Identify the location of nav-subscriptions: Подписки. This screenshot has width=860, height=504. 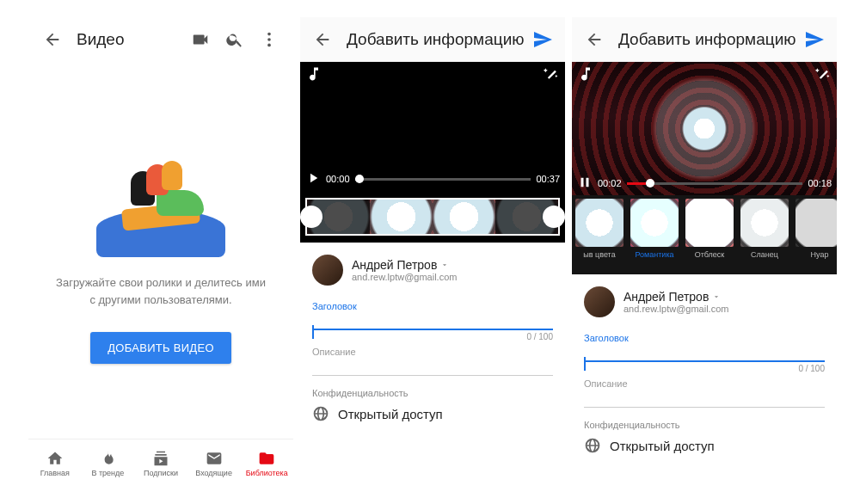
(161, 463).